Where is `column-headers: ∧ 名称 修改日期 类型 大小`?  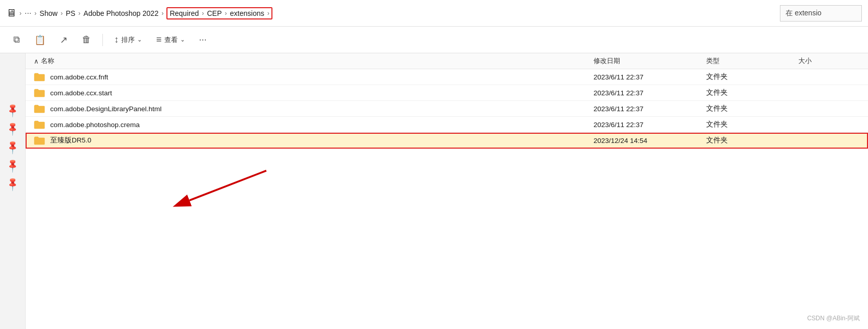 column-headers: ∧ 名称 修改日期 类型 大小 is located at coordinates (447, 61).